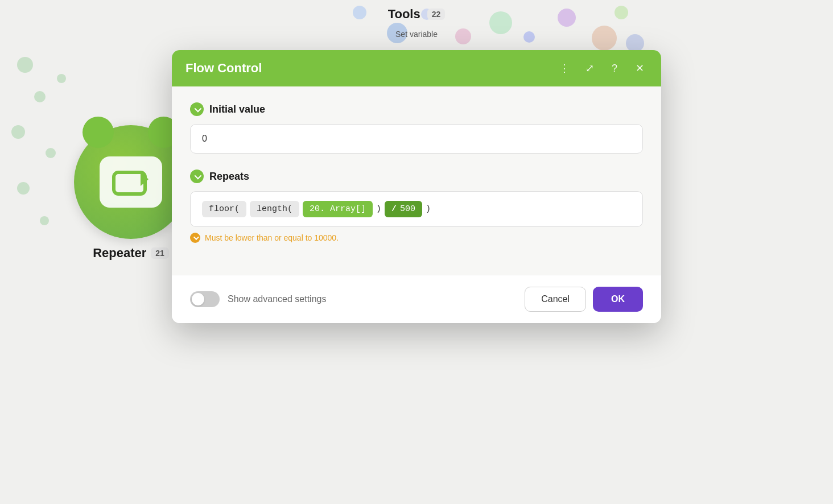 This screenshot has width=833, height=504. I want to click on initial-value-input, so click(416, 139).